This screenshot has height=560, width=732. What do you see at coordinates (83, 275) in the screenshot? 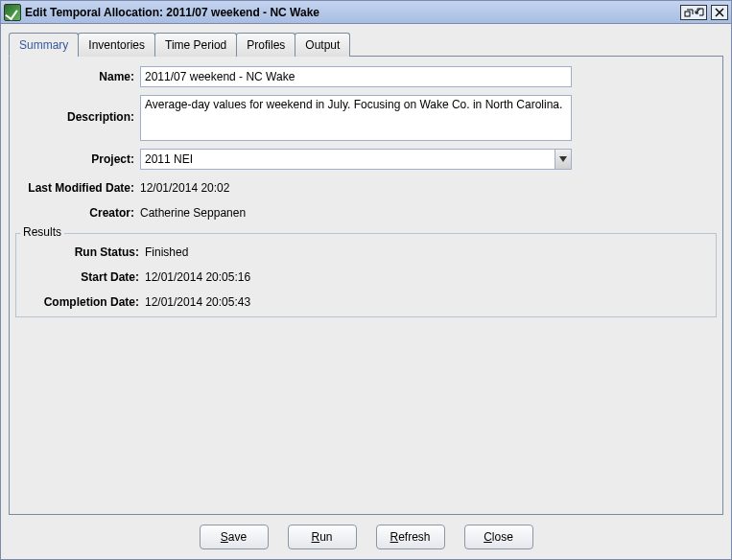
I see `label-start-date: Start Date:` at bounding box center [83, 275].